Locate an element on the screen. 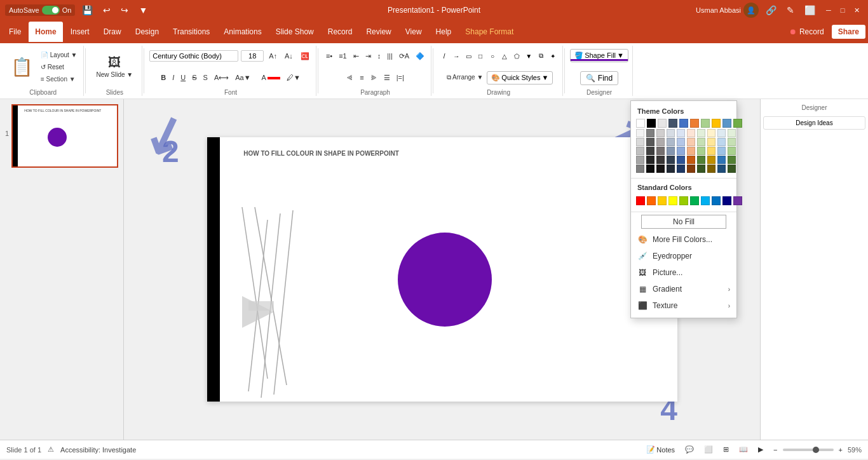 This screenshot has width=868, height=460. shape-rect: ▭ is located at coordinates (468, 56).